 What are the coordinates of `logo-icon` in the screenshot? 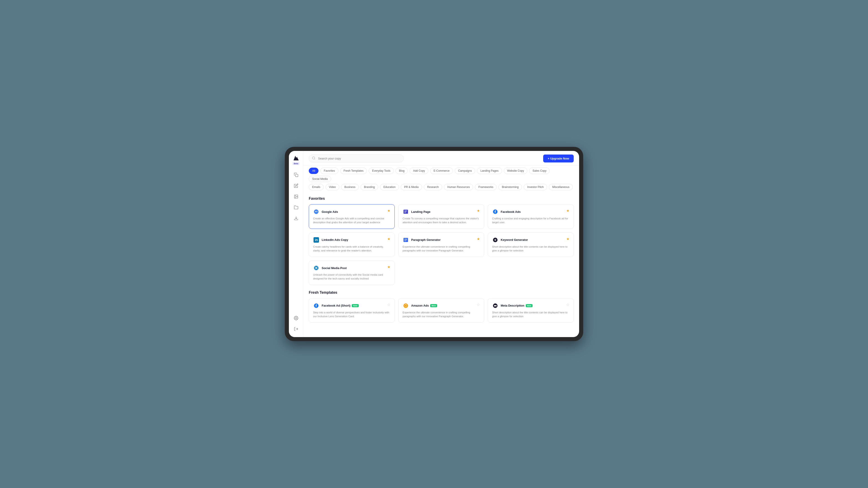 It's located at (296, 158).